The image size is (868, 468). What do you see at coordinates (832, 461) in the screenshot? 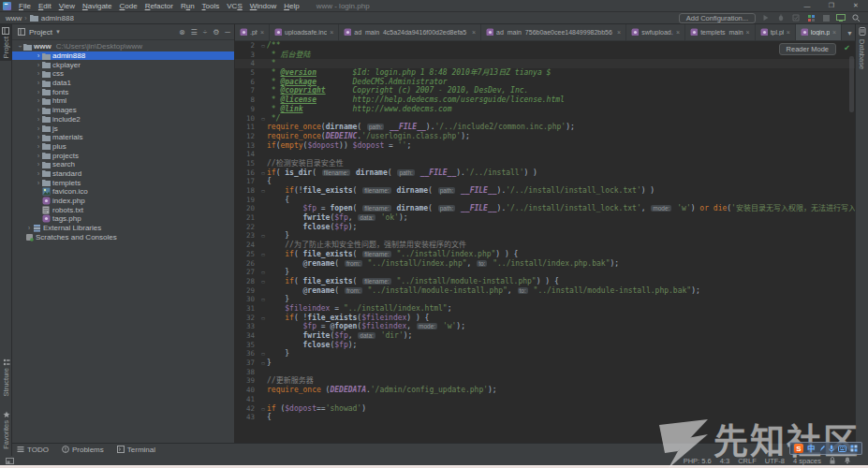
I see `lock-icon` at bounding box center [832, 461].